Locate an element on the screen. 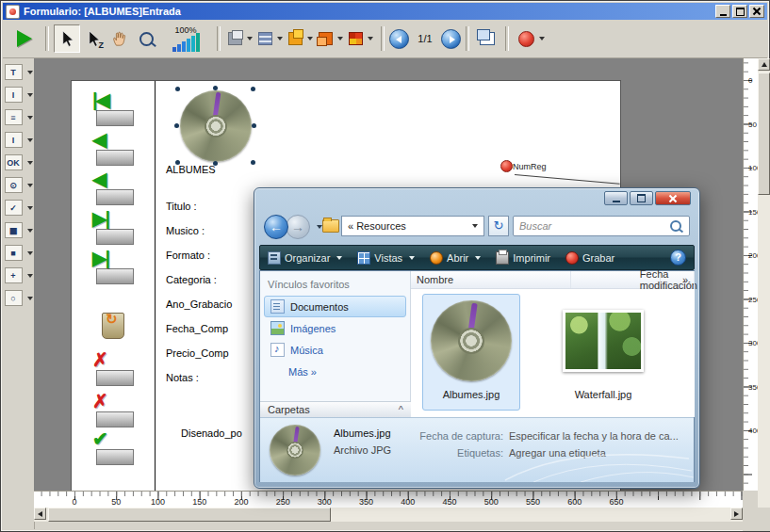  sidebar-favorite-item: Más » is located at coordinates (336, 371).